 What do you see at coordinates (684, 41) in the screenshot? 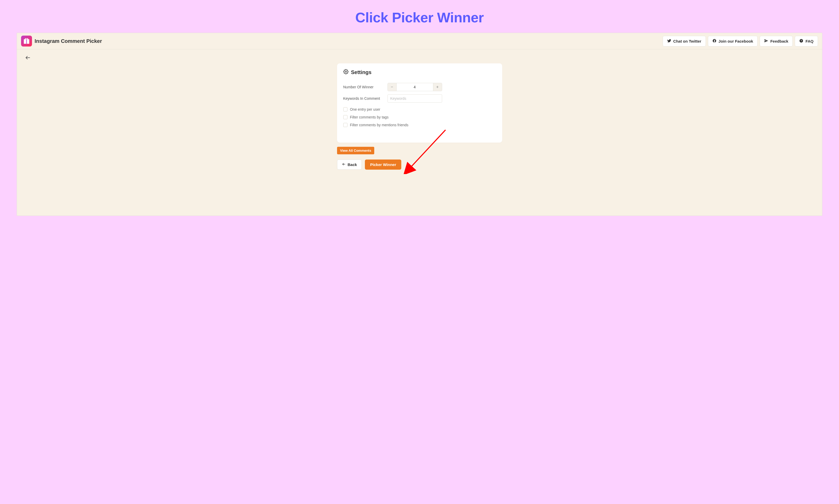
I see `chat-twitter-button: Chat on Twitter` at bounding box center [684, 41].